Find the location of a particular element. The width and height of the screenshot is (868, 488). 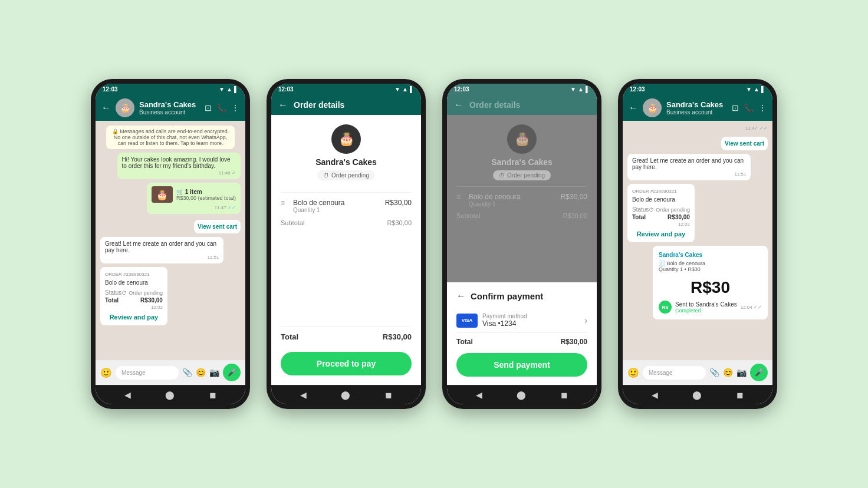

payment-card-item-4: 🧾 Bolo de cenoura is located at coordinates (710, 263).